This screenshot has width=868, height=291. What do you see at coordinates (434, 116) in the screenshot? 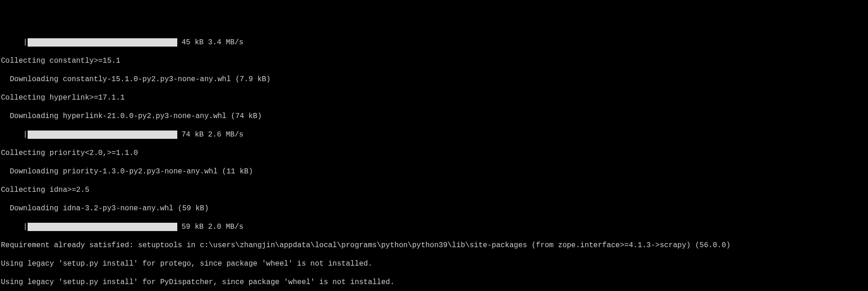
I see `terminal-output-line: Downloading hyperlink-21.0.0-py2.py3-non…` at bounding box center [434, 116].